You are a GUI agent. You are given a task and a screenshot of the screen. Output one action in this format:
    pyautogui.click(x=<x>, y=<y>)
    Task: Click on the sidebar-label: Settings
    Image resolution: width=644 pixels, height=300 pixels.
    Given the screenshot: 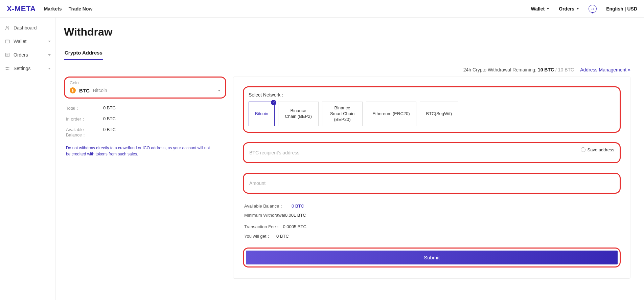 What is the action you would take?
    pyautogui.click(x=22, y=68)
    